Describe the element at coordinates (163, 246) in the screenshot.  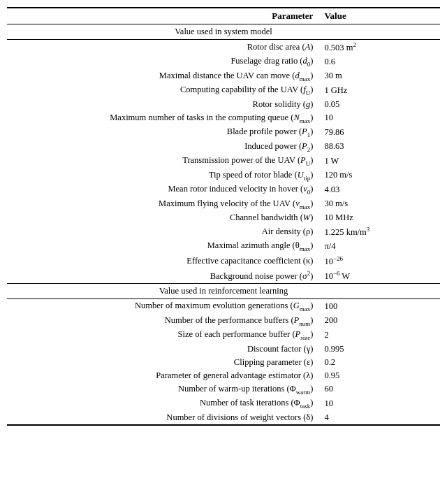
I see `param-cell: Maximal azimuth angle (θmax)` at that location.